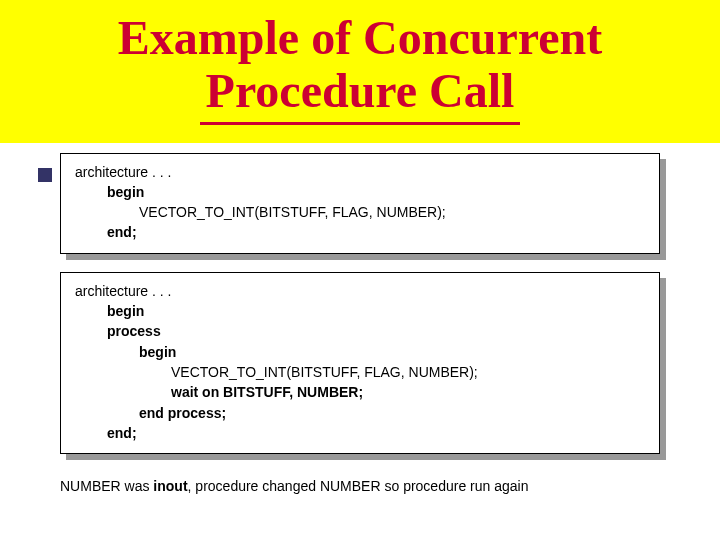 This screenshot has height=540, width=720. Describe the element at coordinates (360, 38) in the screenshot. I see `title-line-1: Example of Concurrent` at that location.